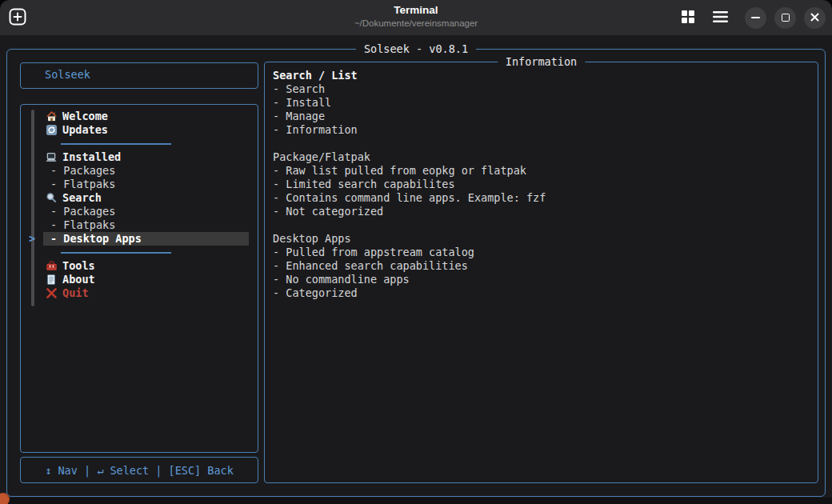 The width and height of the screenshot is (832, 504). I want to click on info-line: - Categorized, so click(542, 293).